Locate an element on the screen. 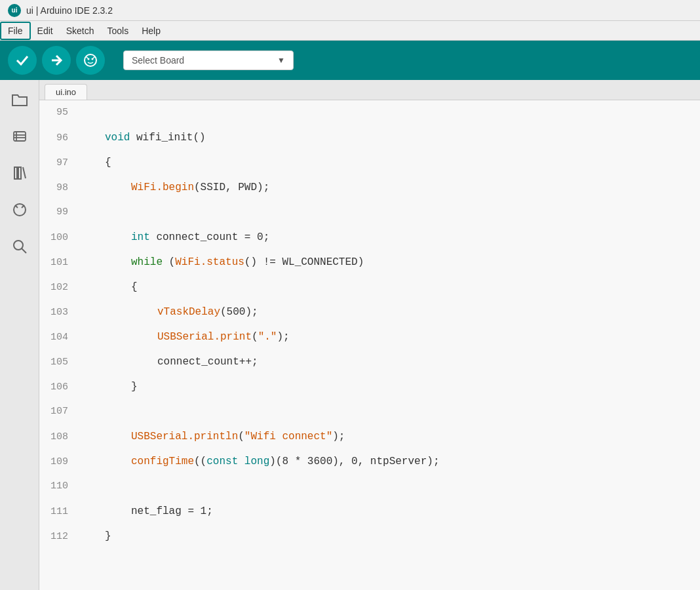 This screenshot has width=700, height=590. file-tab-ui-ino: ui.ino is located at coordinates (66, 92).